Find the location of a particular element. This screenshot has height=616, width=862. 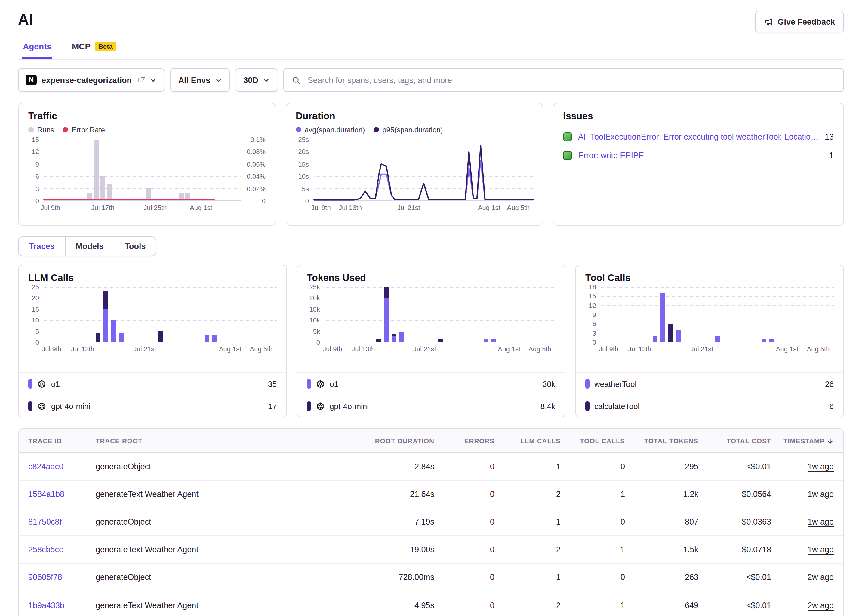

cell-trace-id: 1584a1b8 is located at coordinates (62, 494).